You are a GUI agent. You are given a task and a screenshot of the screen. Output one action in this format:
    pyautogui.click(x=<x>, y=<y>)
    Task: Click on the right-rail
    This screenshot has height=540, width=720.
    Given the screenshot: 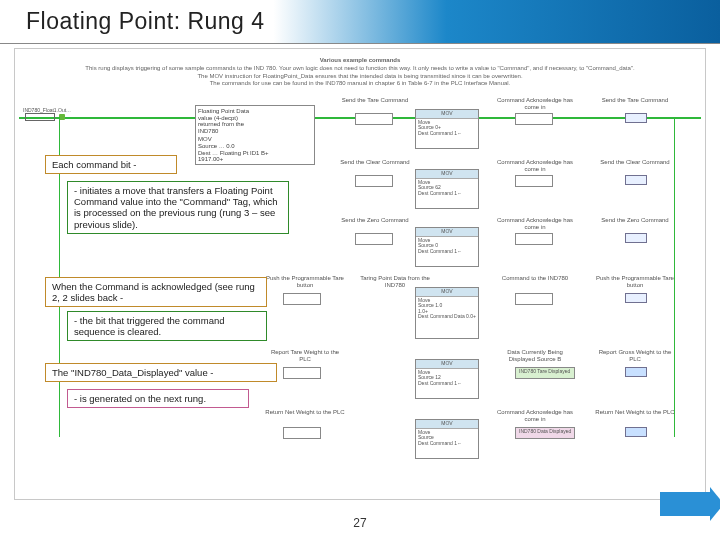 What is the action you would take?
    pyautogui.click(x=674, y=277)
    